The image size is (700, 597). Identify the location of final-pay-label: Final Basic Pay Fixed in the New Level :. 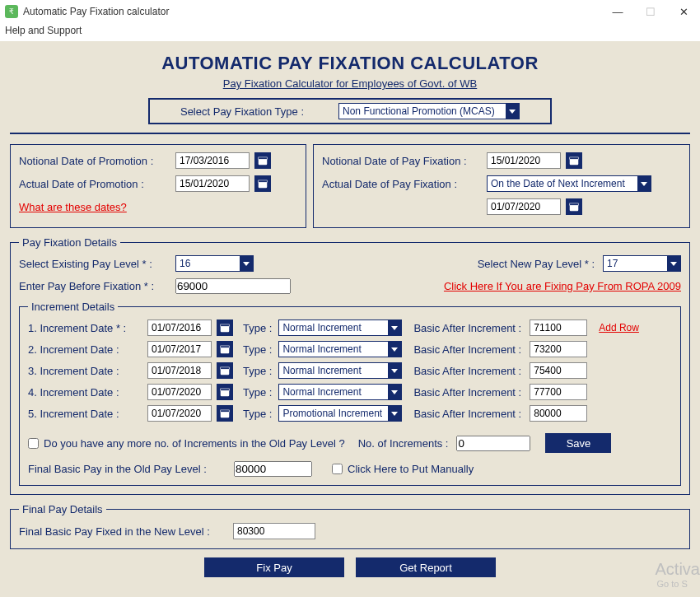
(126, 532).